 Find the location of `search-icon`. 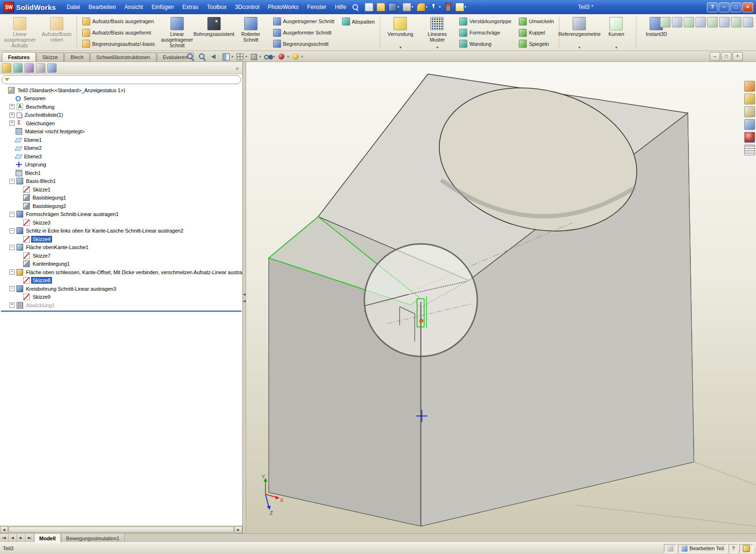

search-icon is located at coordinates (355, 7).